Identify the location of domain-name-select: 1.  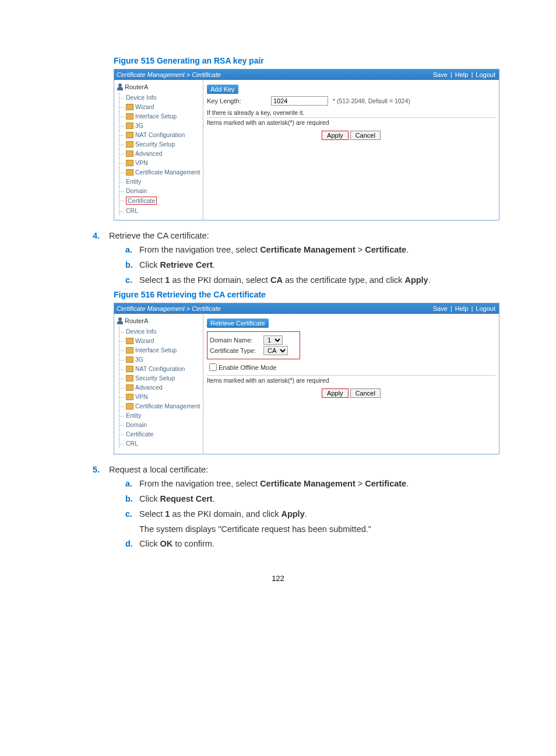
(273, 340).